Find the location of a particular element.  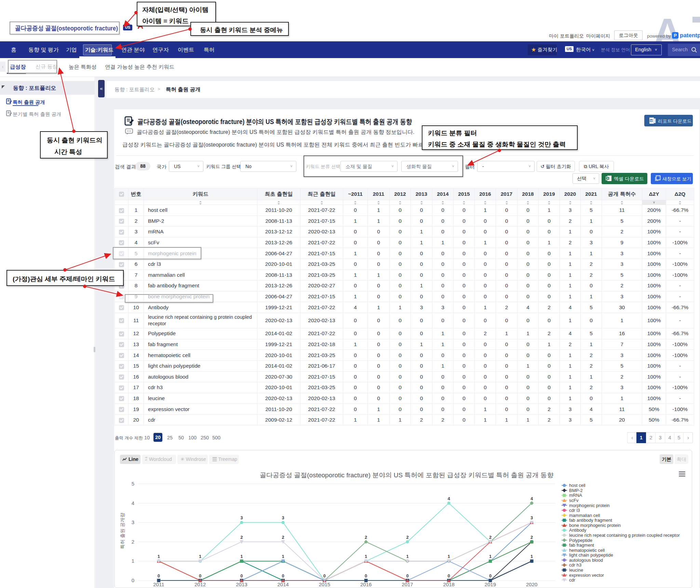

svg-text: fab fragment is located at coordinates (582, 545).